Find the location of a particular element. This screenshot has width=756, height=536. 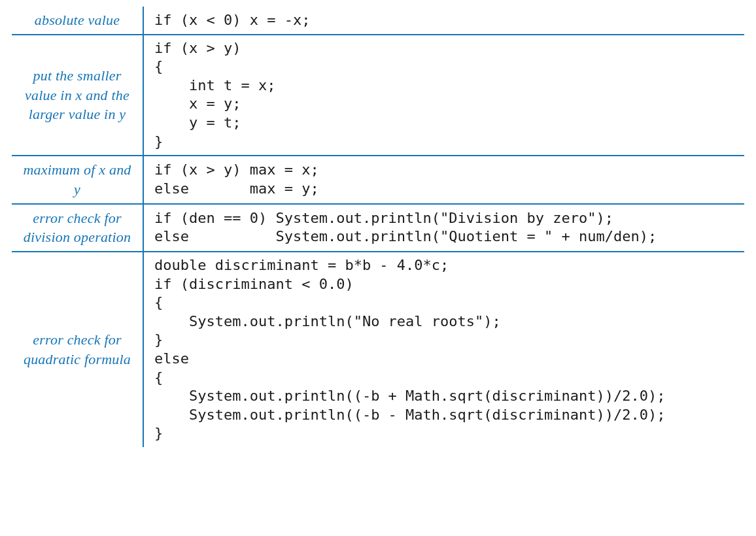

example-label: maximum of x and y is located at coordinates (77, 179).